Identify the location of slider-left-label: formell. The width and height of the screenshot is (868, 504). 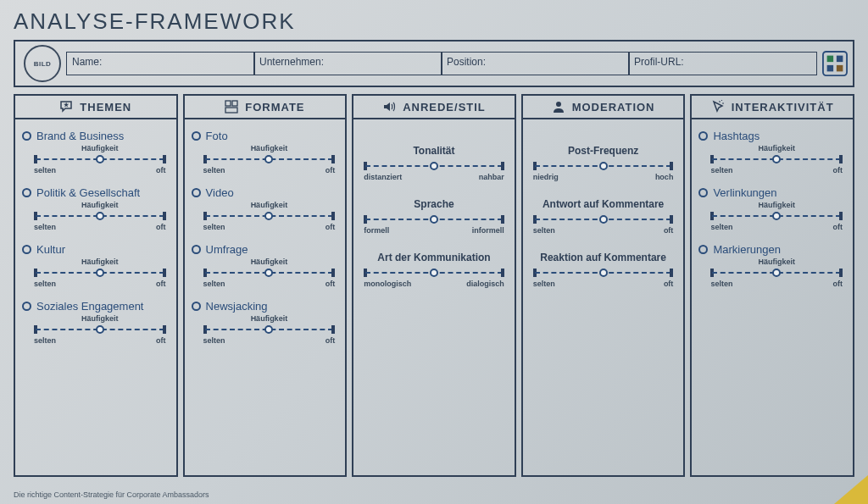
(376, 230).